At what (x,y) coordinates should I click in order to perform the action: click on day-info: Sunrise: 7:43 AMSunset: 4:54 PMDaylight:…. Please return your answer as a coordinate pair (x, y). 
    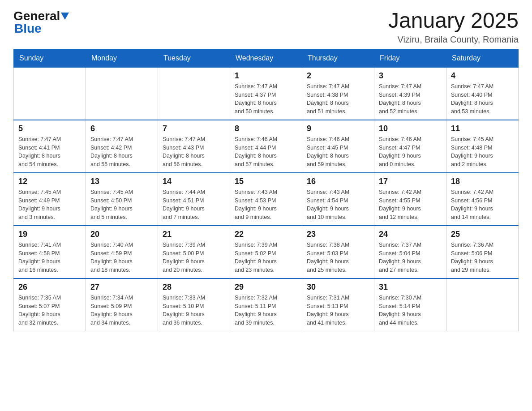
    Looking at the image, I should click on (338, 205).